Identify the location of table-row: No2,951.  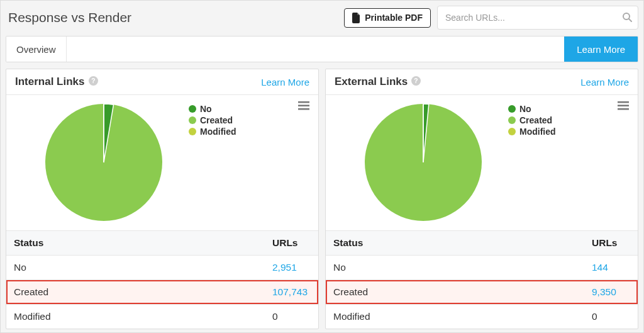
(162, 268).